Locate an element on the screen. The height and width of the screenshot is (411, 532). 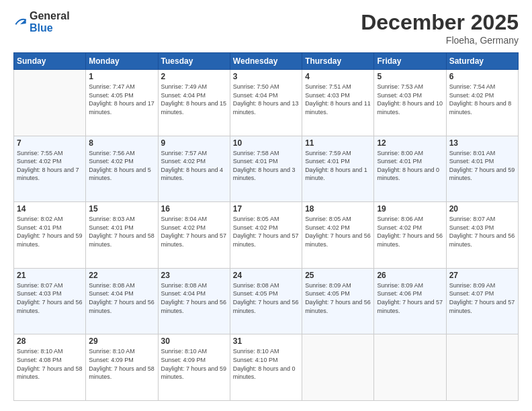
calendar-cell: 17Sunrise: 8:05 AMSunset: 4:02 PMDayligh… is located at coordinates (266, 235).